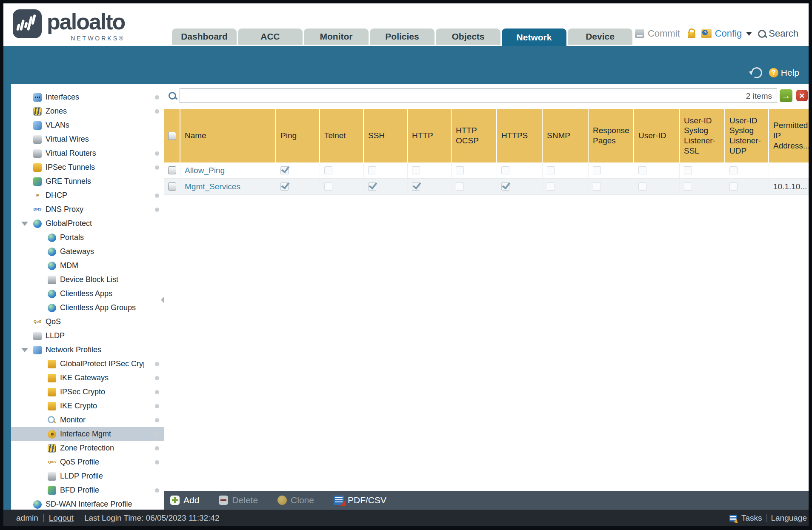  Describe the element at coordinates (88, 265) in the screenshot. I see `sidebar-item-mdm: MDM` at that location.